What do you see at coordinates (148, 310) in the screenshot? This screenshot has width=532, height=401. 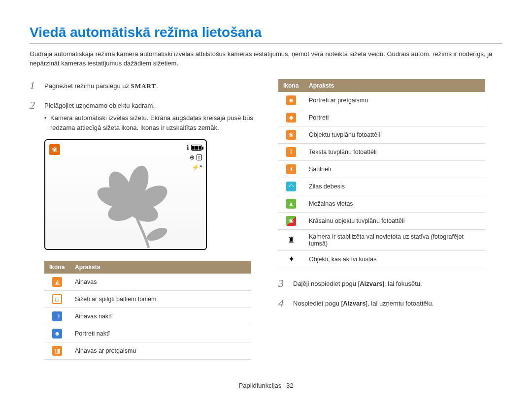 I see `scene-table-left: Ikona Apraksts ◭Ainavas◻Sižeti ar spilgt…` at bounding box center [148, 310].